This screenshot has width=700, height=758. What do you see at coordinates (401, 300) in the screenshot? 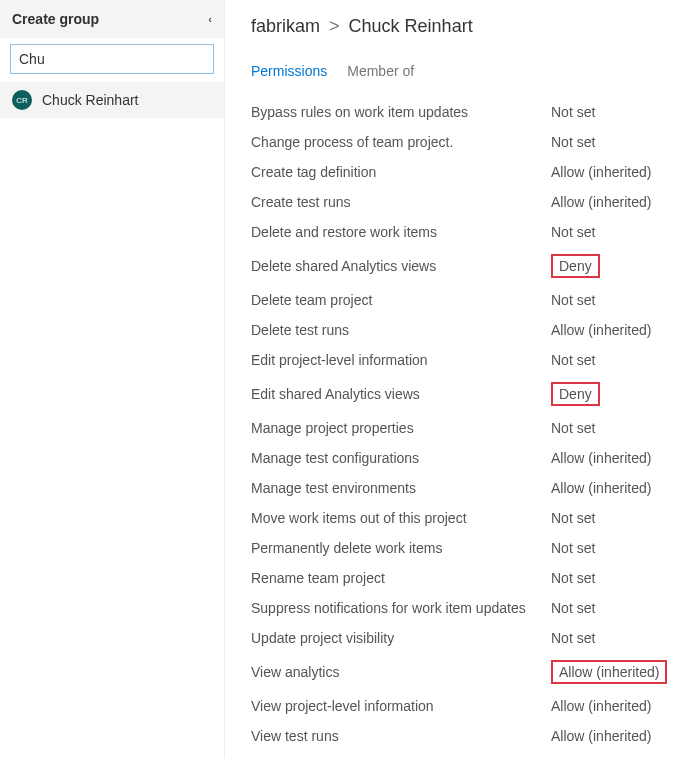
I see `permission-label: Delete team project` at bounding box center [401, 300].